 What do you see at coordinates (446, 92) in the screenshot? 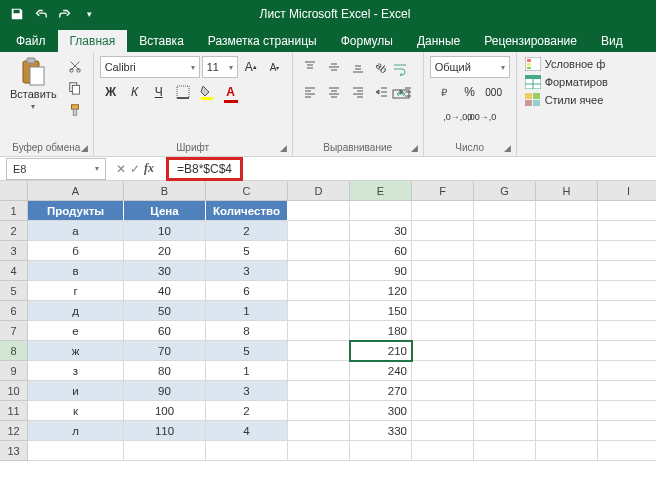
I see `accounting-format-icon: ₽` at bounding box center [446, 92].